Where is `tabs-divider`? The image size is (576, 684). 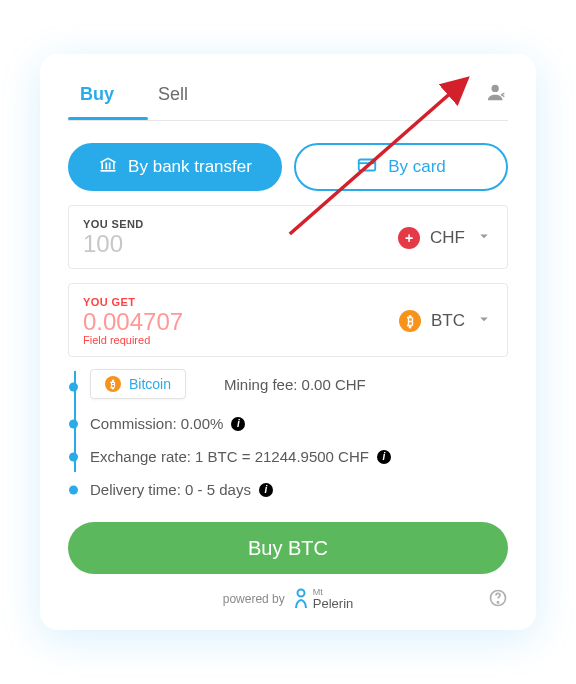 tabs-divider is located at coordinates (288, 120).